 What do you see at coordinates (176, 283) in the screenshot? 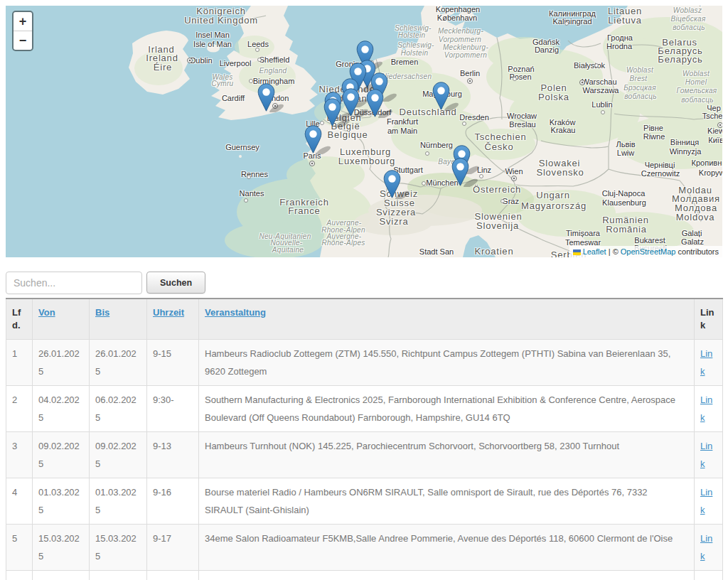
I see `search-button: Suchen` at bounding box center [176, 283].